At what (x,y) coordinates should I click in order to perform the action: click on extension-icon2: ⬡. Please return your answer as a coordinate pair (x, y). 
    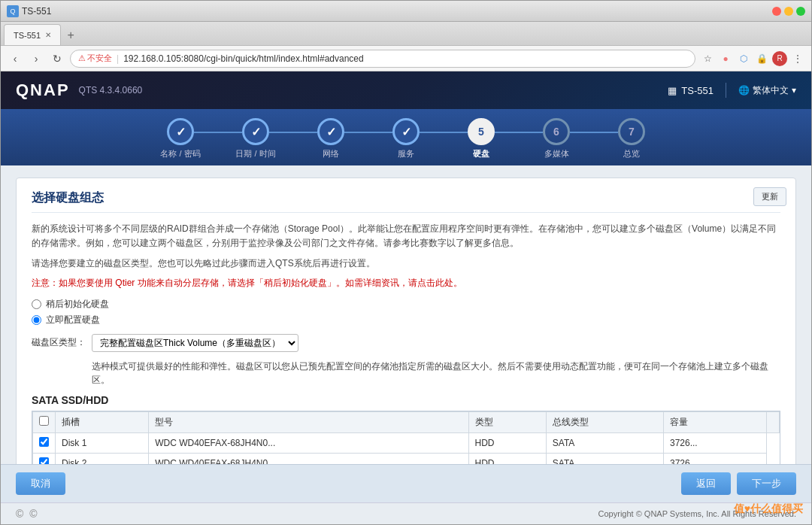
    Looking at the image, I should click on (744, 59).